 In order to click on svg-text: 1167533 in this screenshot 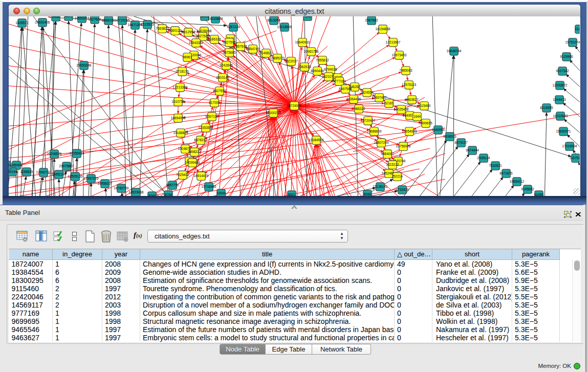, I will do `click(575, 158)`.